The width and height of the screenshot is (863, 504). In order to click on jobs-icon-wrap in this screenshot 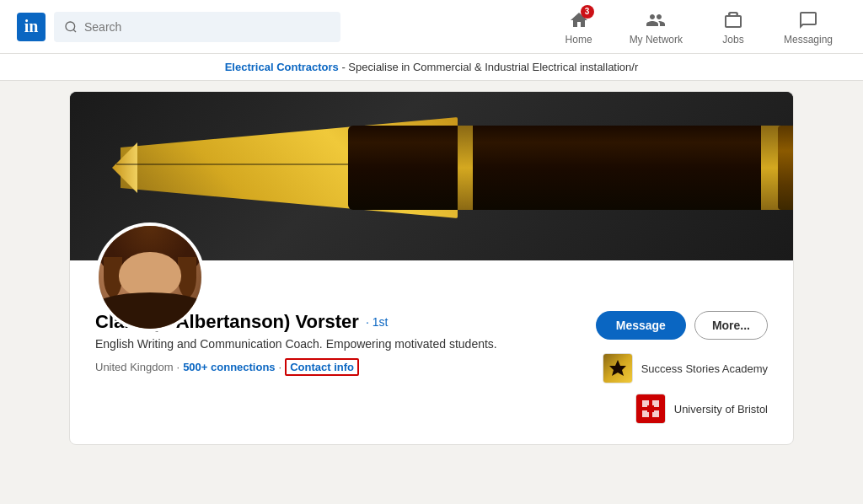, I will do `click(733, 20)`.